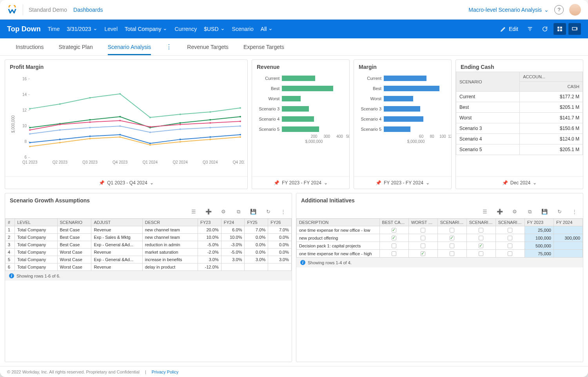  Describe the element at coordinates (302, 183) in the screenshot. I see `range-label: FY 2023 - FY 2024` at that location.